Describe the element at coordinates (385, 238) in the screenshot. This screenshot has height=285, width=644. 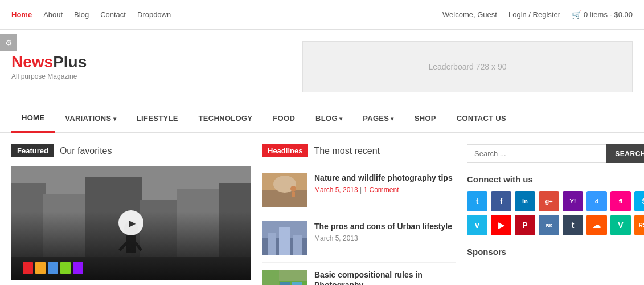
I see `headline-meta-2: March 5, 2013` at that location.